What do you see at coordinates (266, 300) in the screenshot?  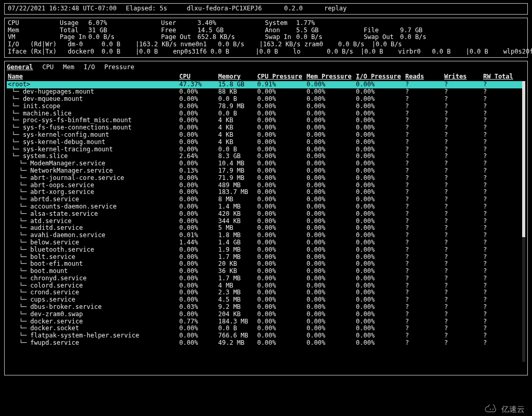 I see `process-row: └─ cups.service0.00%4.5 MB0.00%0.00%0.00…` at bounding box center [266, 300].